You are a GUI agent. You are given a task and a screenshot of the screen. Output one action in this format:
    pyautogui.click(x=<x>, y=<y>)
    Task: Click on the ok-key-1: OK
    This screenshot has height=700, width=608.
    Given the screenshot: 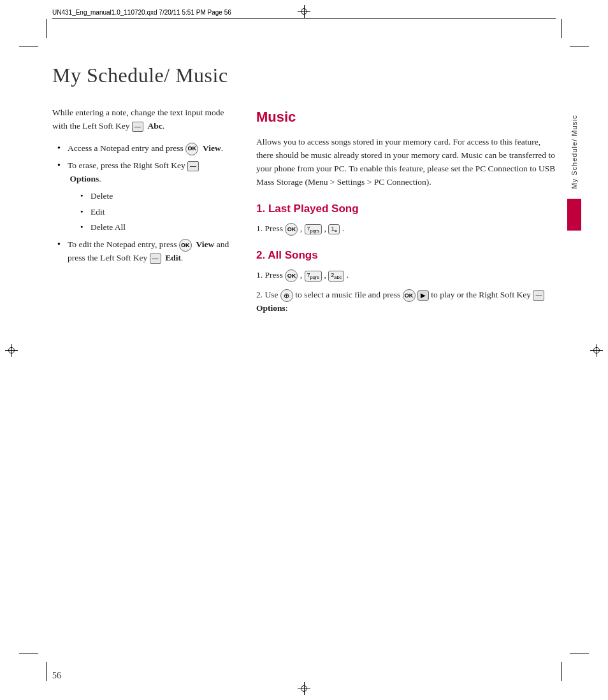 What is the action you would take?
    pyautogui.click(x=192, y=149)
    